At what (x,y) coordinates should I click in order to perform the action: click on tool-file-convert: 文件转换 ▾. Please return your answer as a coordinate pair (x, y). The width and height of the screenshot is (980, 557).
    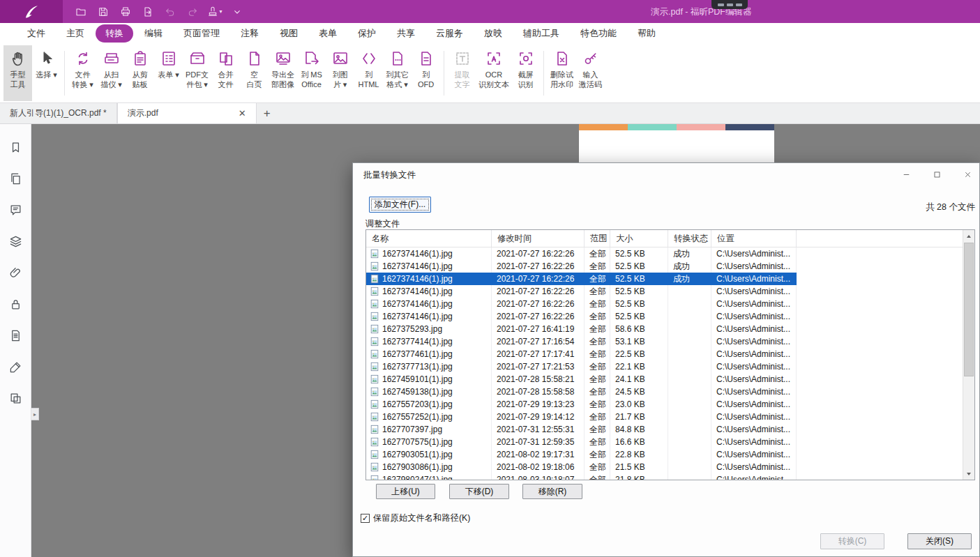
    Looking at the image, I should click on (82, 73).